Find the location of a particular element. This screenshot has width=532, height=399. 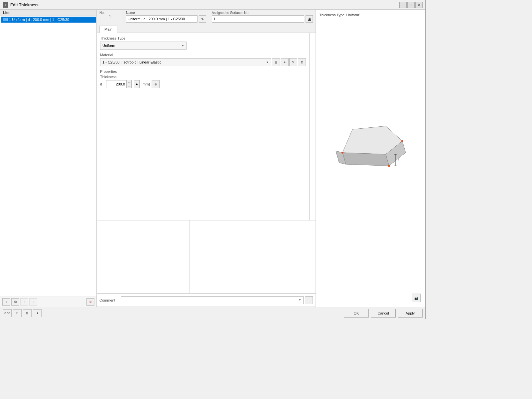

material-label: Material is located at coordinates (203, 55).